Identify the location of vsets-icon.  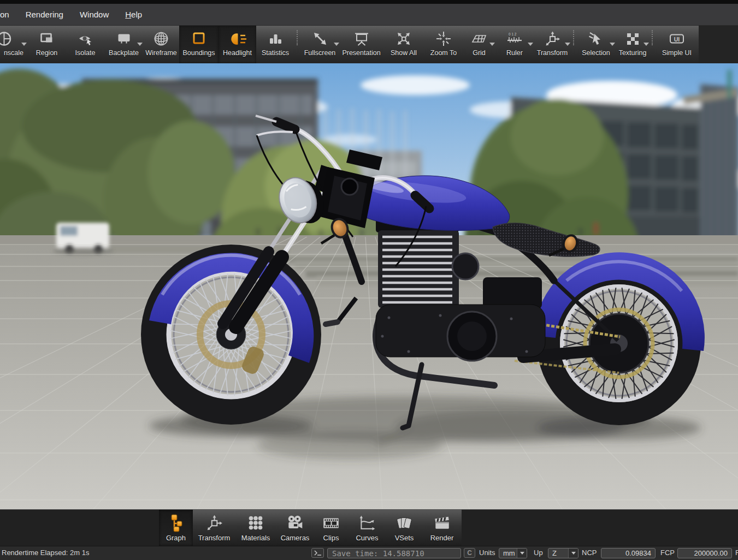
(404, 523).